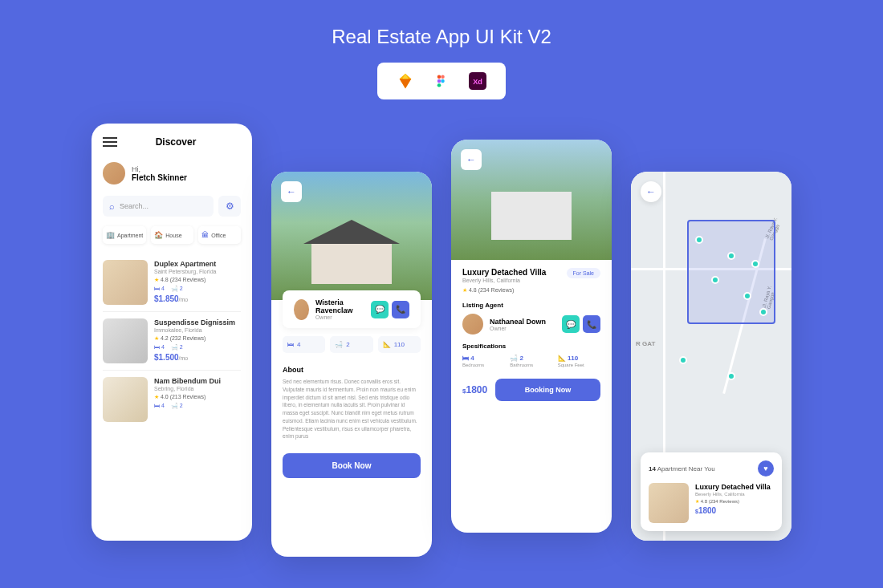 Image resolution: width=883 pixels, height=588 pixels. What do you see at coordinates (303, 345) in the screenshot?
I see `spec-beds: 🛏4` at bounding box center [303, 345].